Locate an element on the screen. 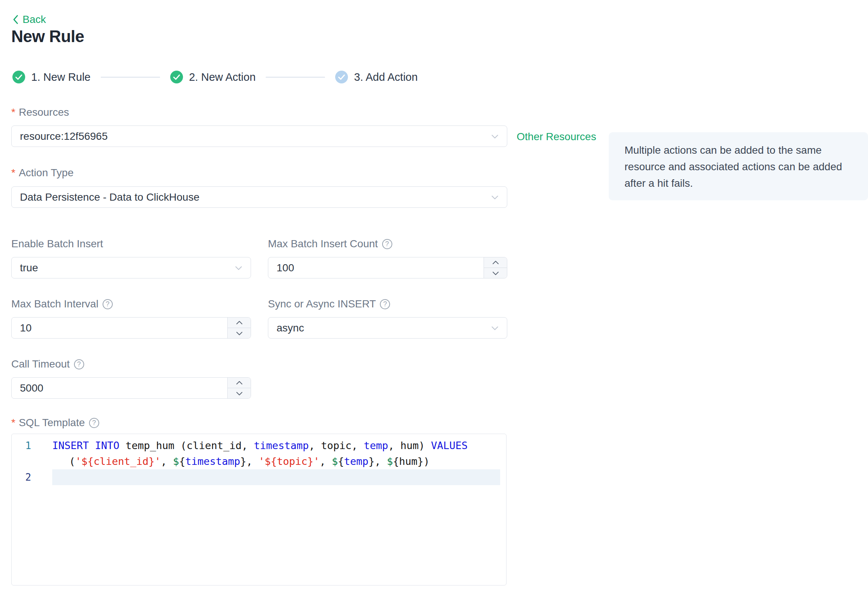 The image size is (868, 596). back-label: Back is located at coordinates (34, 20).